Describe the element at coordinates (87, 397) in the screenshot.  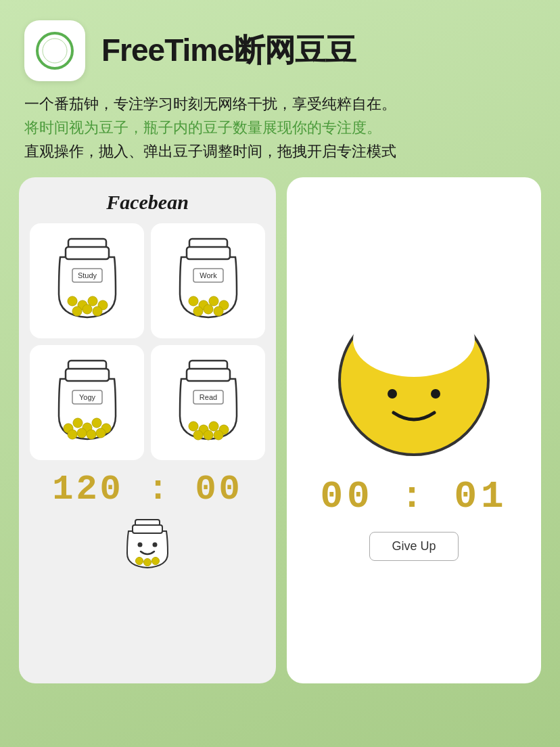
I see `svg-text: Yogy` at that location.